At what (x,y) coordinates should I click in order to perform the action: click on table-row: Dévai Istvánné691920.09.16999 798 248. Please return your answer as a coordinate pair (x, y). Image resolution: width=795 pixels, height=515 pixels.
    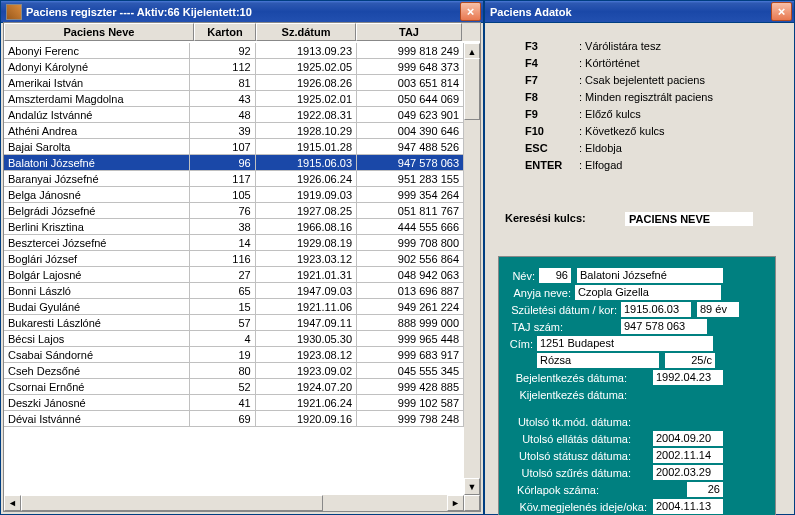
    Looking at the image, I should click on (234, 419).